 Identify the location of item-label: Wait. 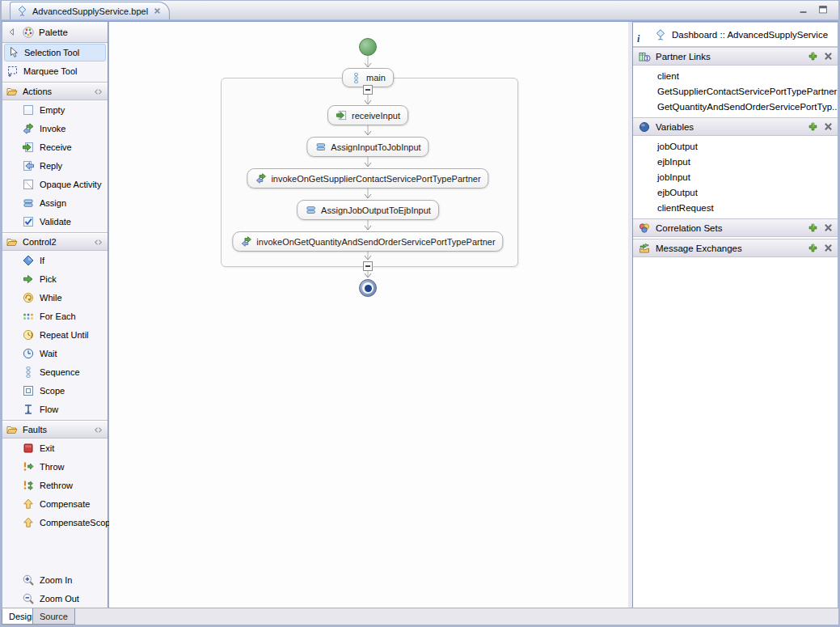
(49, 354).